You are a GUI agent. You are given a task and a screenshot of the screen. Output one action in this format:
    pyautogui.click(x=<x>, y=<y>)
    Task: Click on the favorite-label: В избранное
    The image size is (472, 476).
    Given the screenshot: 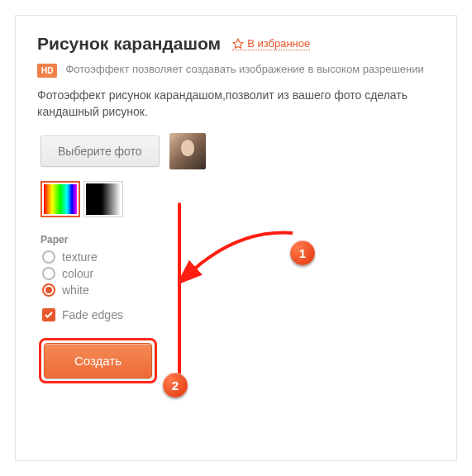 What is the action you would take?
    pyautogui.click(x=279, y=43)
    